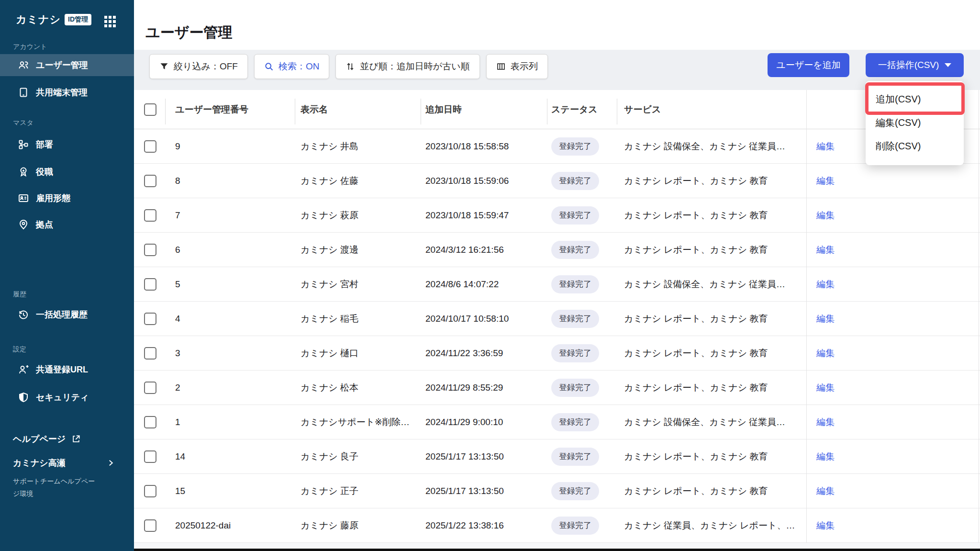 The height and width of the screenshot is (551, 980). Describe the element at coordinates (484, 388) in the screenshot. I see `cell-added-at: 2024/11/29 8:55:29` at that location.